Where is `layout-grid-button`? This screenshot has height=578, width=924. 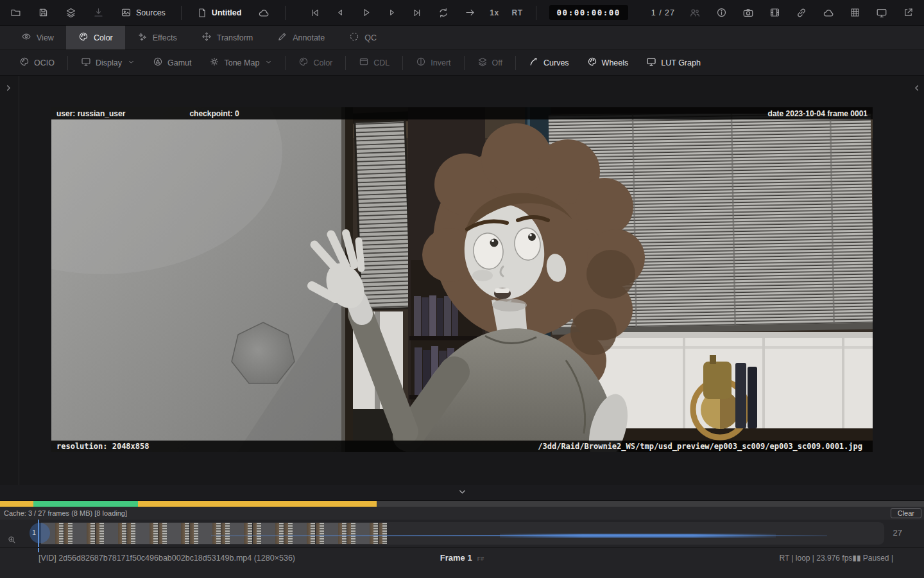
layout-grid-button is located at coordinates (855, 13).